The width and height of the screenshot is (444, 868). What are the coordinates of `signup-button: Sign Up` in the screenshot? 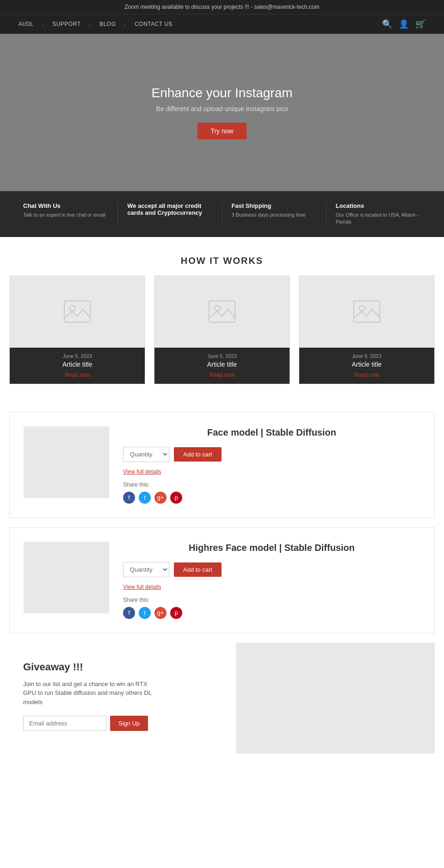 It's located at (129, 723).